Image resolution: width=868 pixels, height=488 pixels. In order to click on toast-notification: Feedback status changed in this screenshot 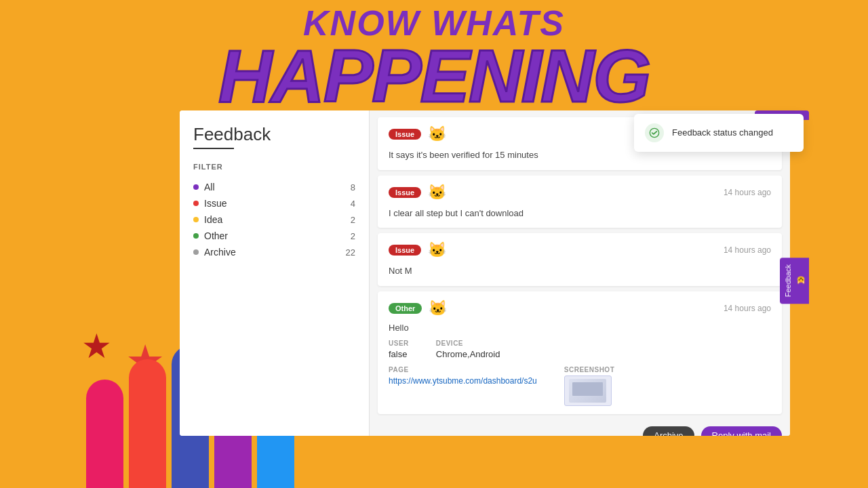, I will do `click(719, 133)`.